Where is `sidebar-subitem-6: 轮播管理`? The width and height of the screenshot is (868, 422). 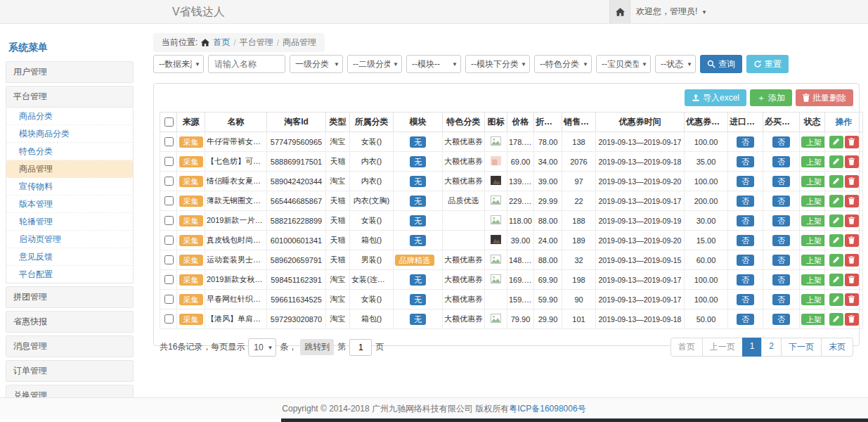 sidebar-subitem-6: 轮播管理 is located at coordinates (70, 222).